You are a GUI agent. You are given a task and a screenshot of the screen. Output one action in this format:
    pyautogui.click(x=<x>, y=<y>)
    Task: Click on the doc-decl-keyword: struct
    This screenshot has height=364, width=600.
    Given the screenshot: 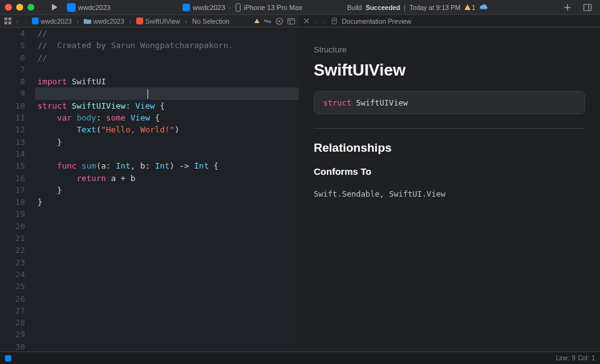 What is the action you would take?
    pyautogui.click(x=338, y=102)
    